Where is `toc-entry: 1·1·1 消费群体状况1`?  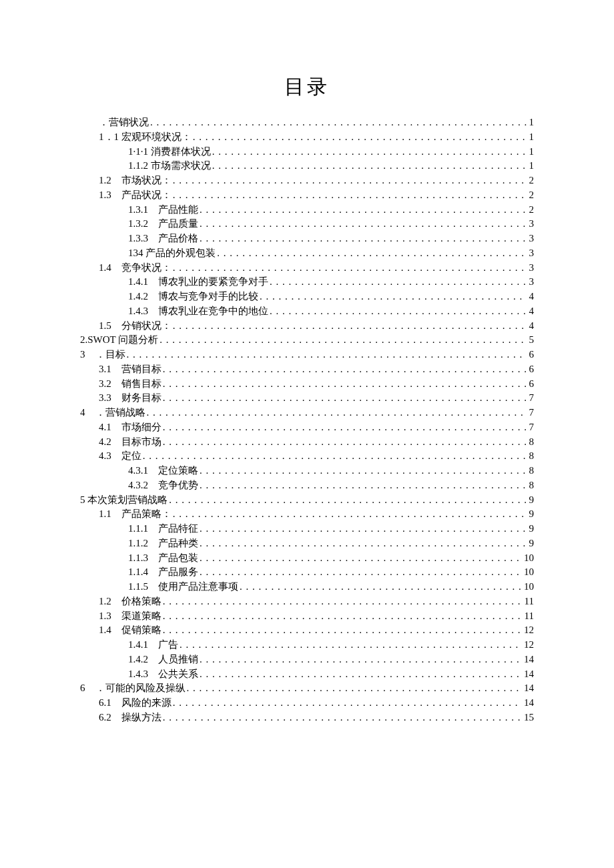 toc-entry: 1·1·1 消费群体状况1 is located at coordinates (307, 152).